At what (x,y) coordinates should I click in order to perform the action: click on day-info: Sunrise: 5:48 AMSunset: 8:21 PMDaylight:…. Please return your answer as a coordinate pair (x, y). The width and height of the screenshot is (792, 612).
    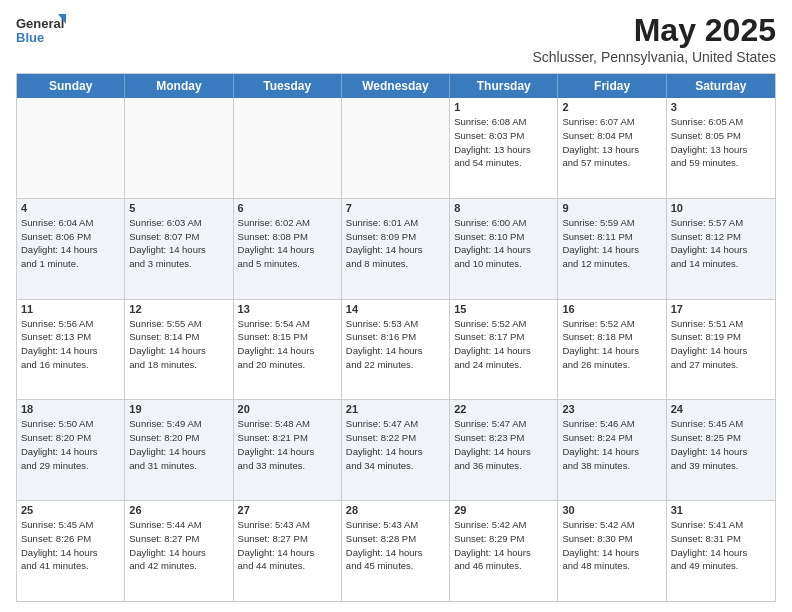
    Looking at the image, I should click on (288, 444).